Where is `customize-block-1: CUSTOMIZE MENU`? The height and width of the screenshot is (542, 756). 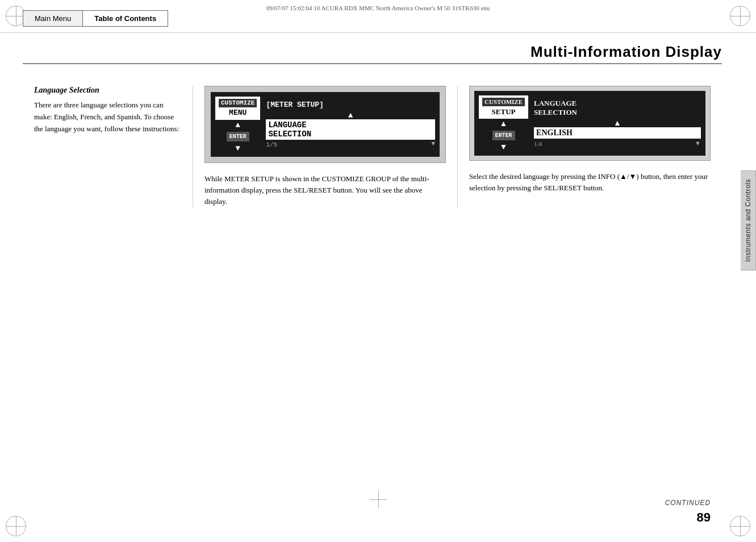 customize-block-1: CUSTOMIZE MENU is located at coordinates (237, 108).